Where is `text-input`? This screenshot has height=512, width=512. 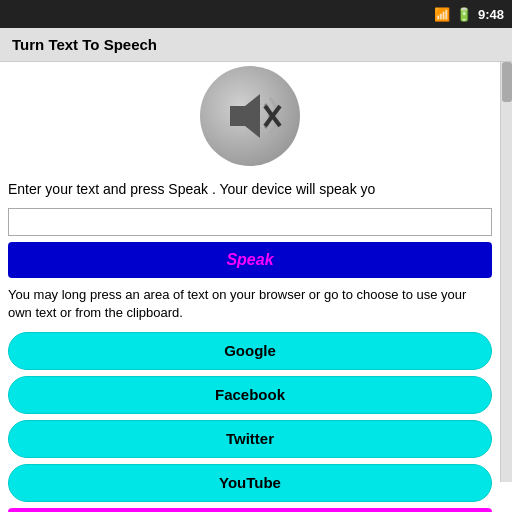 text-input is located at coordinates (250, 222).